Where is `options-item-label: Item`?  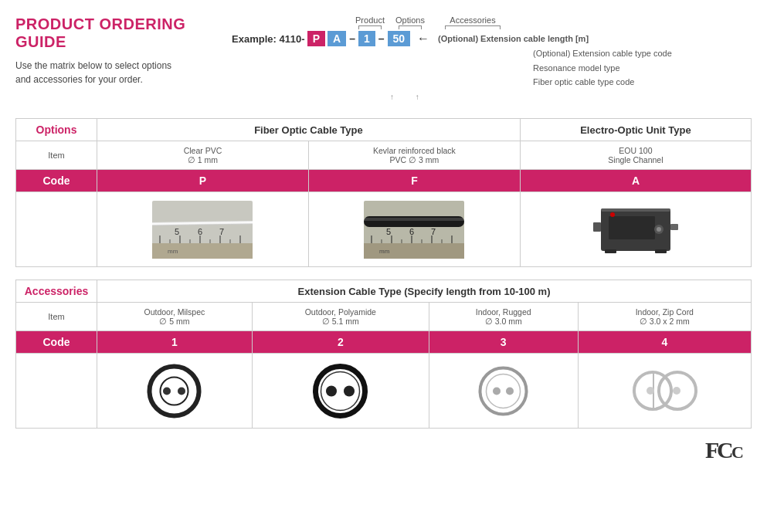
options-item-label: Item is located at coordinates (57, 156).